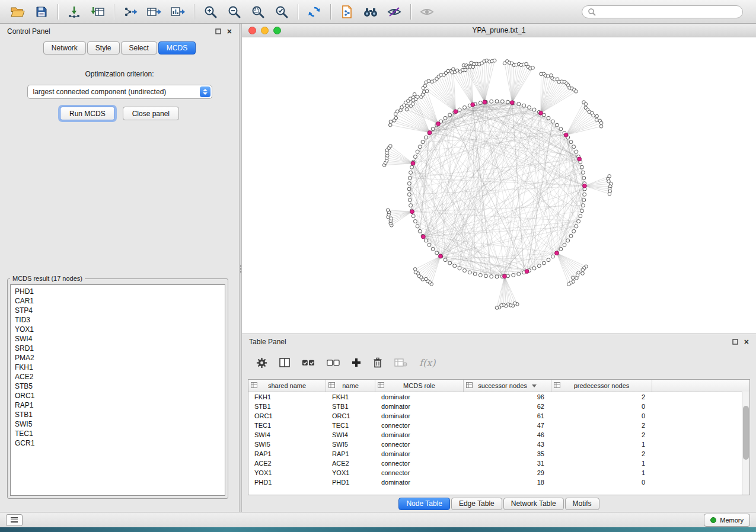 This screenshot has height=532, width=756. Describe the element at coordinates (117, 405) in the screenshot. I see `result-item: RAP1` at that location.